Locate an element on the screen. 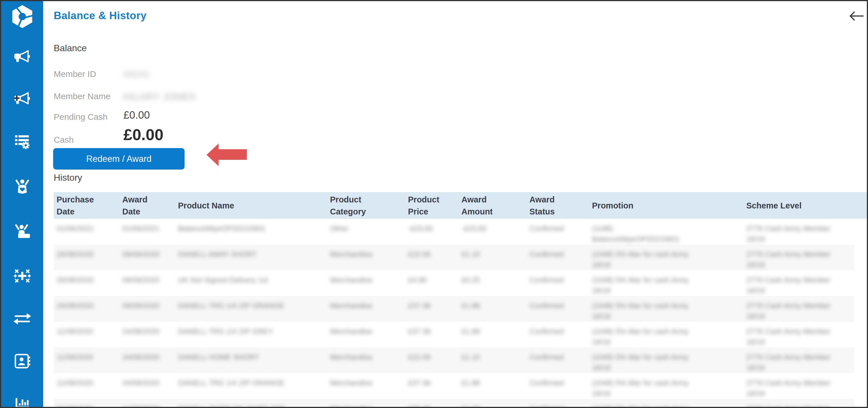  member-id-value: 43141 is located at coordinates (137, 74).